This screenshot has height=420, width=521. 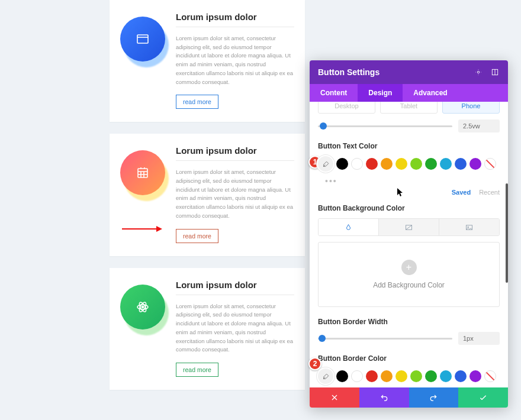 I want to click on atom-icon, so click(x=143, y=307).